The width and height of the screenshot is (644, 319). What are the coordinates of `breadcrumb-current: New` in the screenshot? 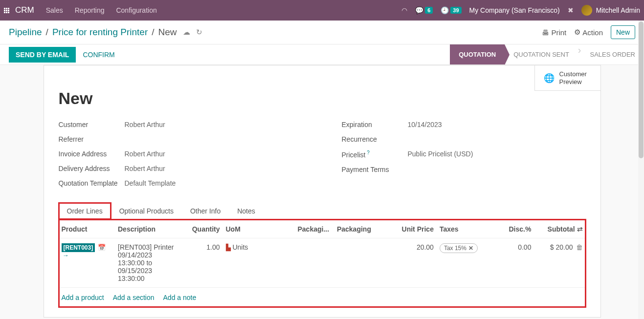 It's located at (168, 32).